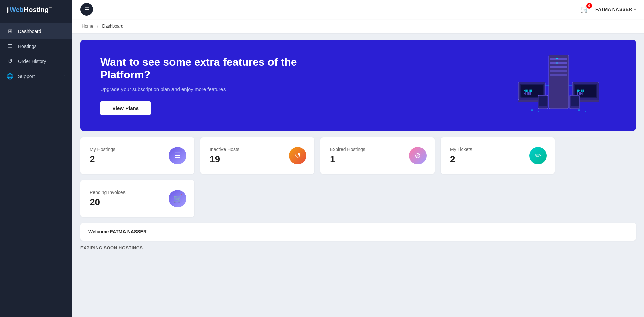 This screenshot has width=644, height=317. Describe the element at coordinates (128, 232) in the screenshot. I see `welcome-user-name: FATMA NASSER` at that location.